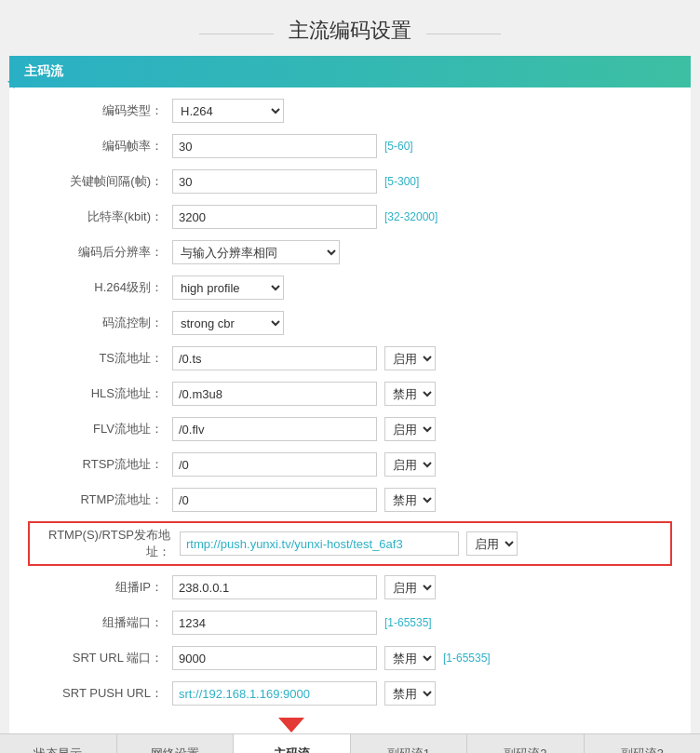 This screenshot has width=700, height=753. I want to click on select-h264-level: high profile main profile baseline, so click(228, 288).